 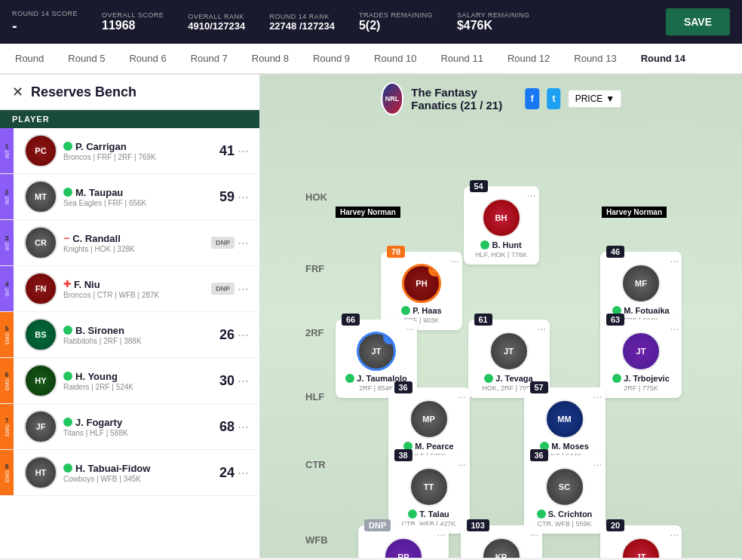 What do you see at coordinates (596, 99) in the screenshot?
I see `price-dropdown: PRICE ▼` at bounding box center [596, 99].